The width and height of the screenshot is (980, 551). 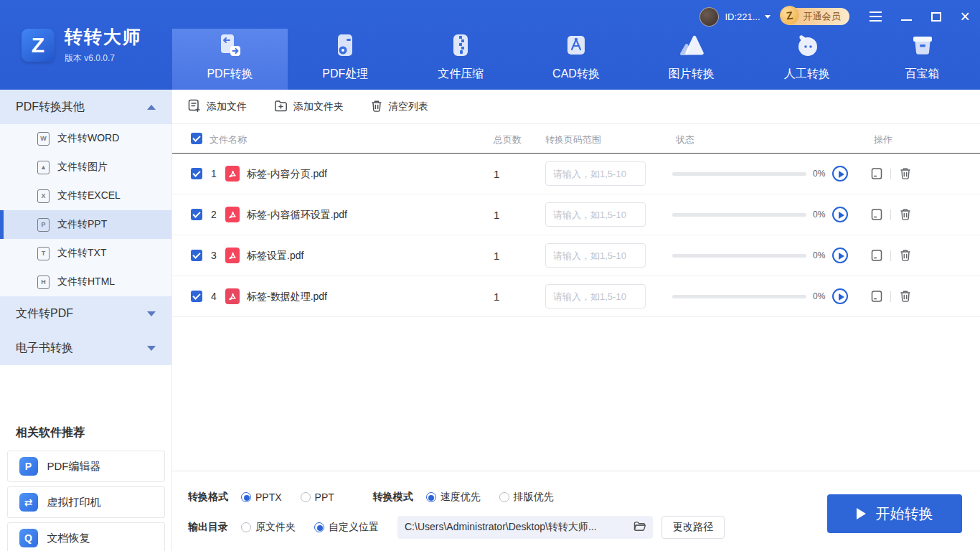 What do you see at coordinates (317, 497) in the screenshot?
I see `radio-ppt: PPT` at bounding box center [317, 497].